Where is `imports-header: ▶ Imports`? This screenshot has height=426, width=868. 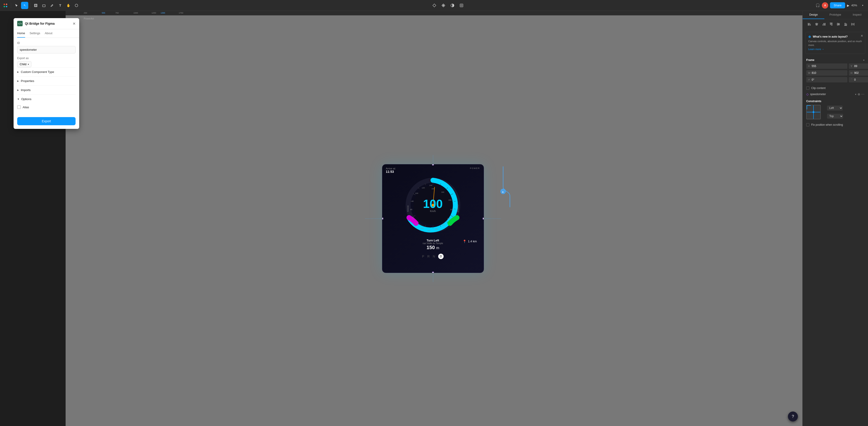
imports-header: ▶ Imports is located at coordinates (46, 90).